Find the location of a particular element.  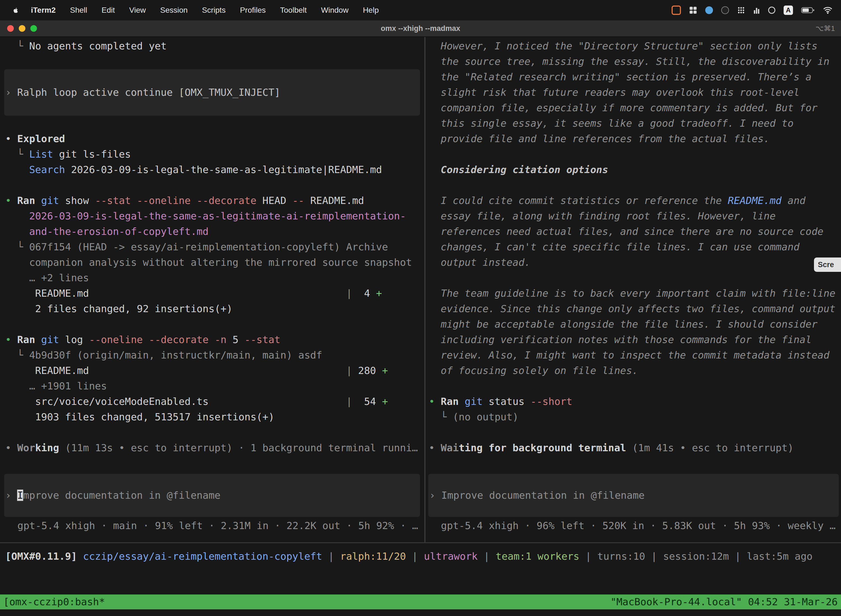

terminal-line: README.md | 4 + is located at coordinates (215, 293).